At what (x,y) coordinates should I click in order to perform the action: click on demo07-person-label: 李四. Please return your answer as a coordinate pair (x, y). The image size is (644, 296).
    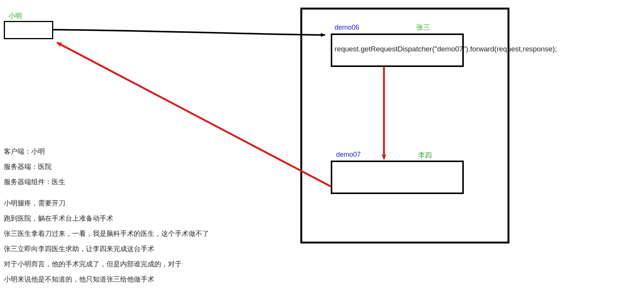
    Looking at the image, I should click on (425, 155).